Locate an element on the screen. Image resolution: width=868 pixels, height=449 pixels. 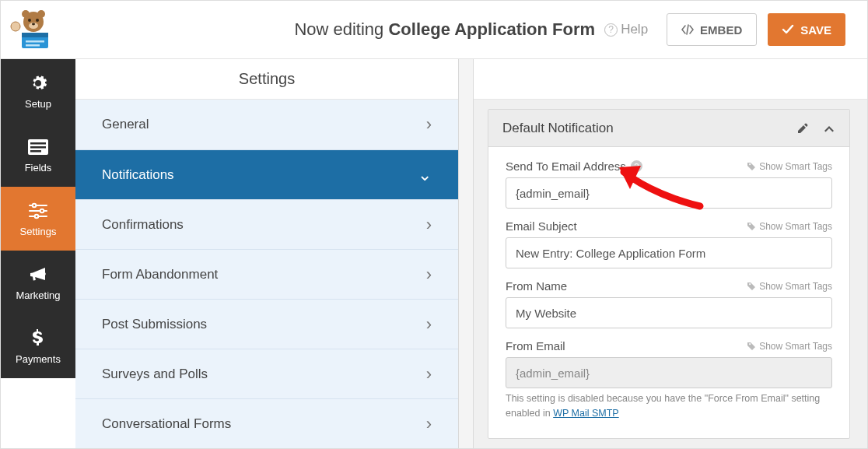
list-icon is located at coordinates (38, 147).